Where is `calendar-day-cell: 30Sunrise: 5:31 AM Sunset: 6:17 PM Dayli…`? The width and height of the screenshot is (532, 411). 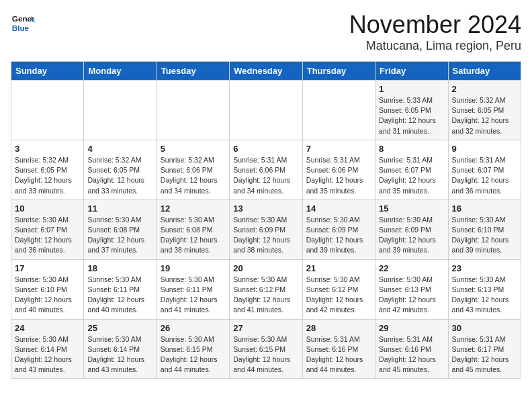
calendar-day-cell: 30Sunrise: 5:31 AM Sunset: 6:17 PM Dayli… is located at coordinates (484, 349).